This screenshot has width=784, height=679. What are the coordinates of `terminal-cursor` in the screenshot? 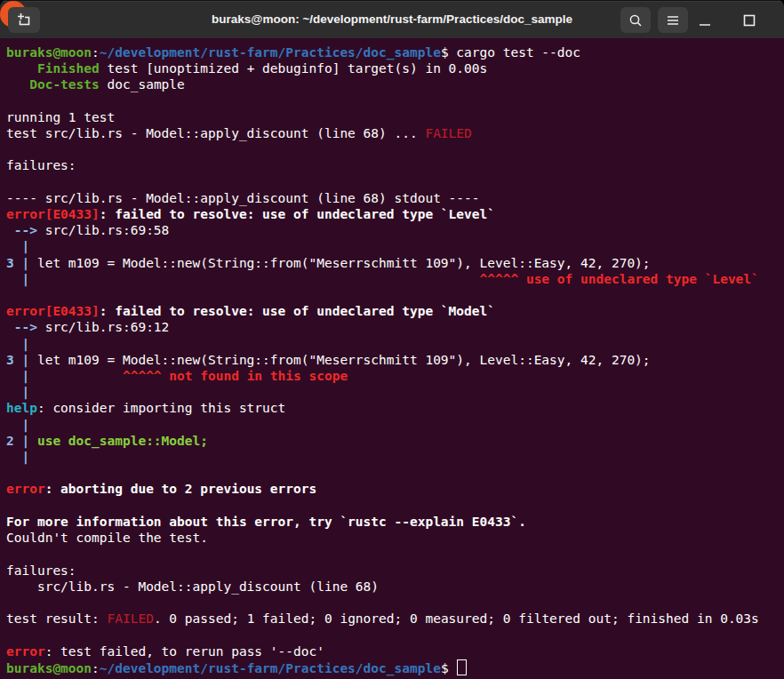 It's located at (462, 667).